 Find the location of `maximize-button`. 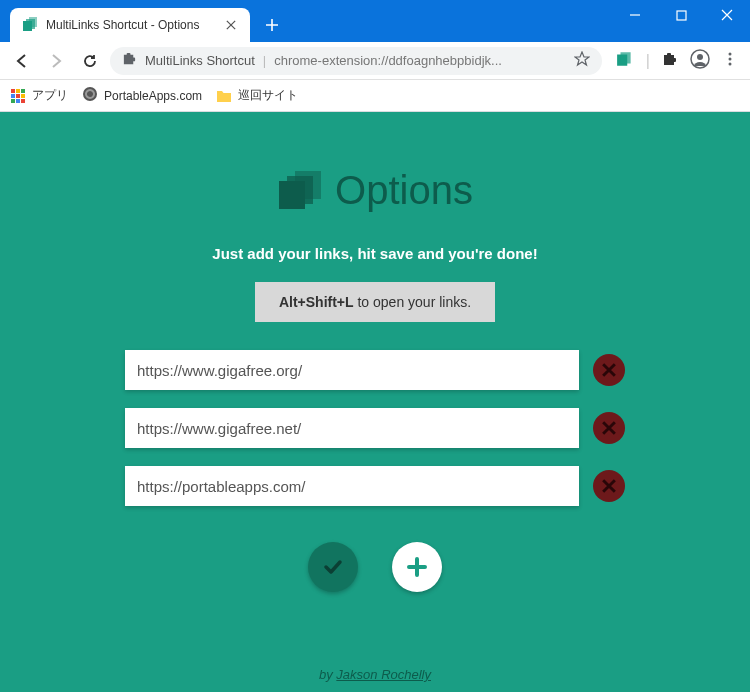

maximize-button is located at coordinates (681, 15).